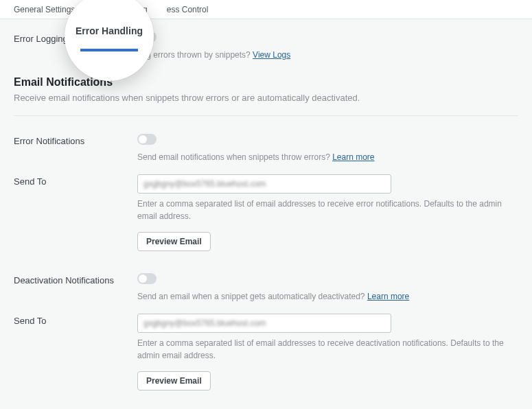 The height and width of the screenshot is (409, 532). I want to click on sub-email-notifications: Receive email notifications when snippet…, so click(266, 97).